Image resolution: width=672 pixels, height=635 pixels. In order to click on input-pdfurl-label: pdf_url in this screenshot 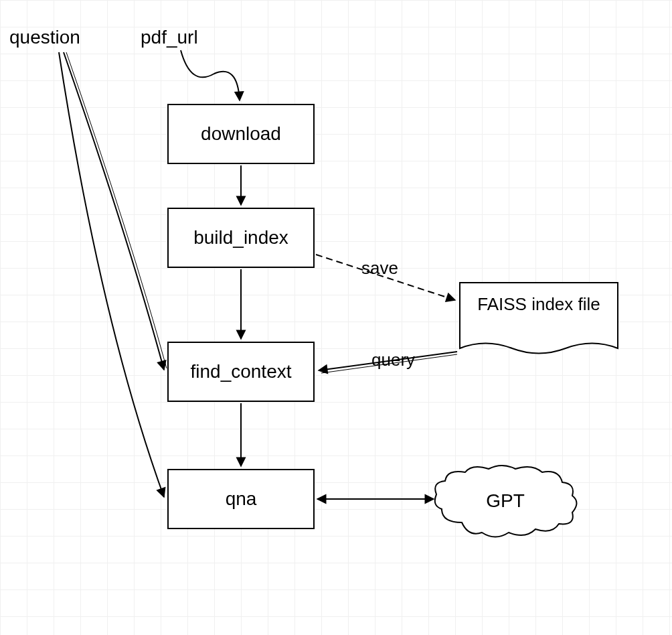, I will do `click(169, 38)`.